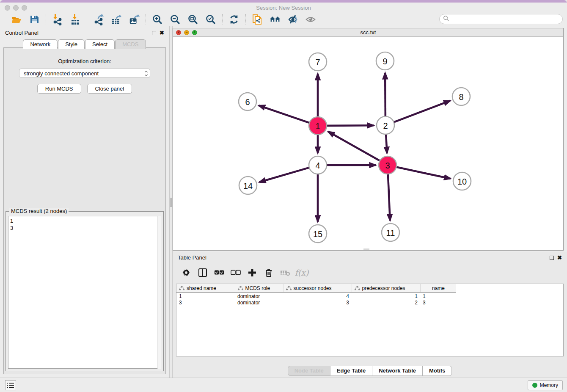 This screenshot has height=392, width=567. What do you see at coordinates (17, 19) in the screenshot?
I see `open-folder-icon` at bounding box center [17, 19].